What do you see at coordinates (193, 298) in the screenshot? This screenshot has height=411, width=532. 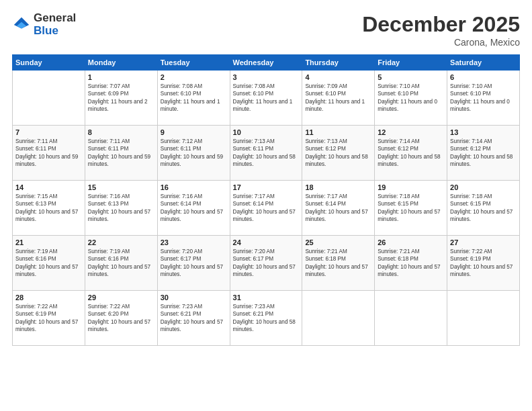 I see `day-number: 30` at bounding box center [193, 298].